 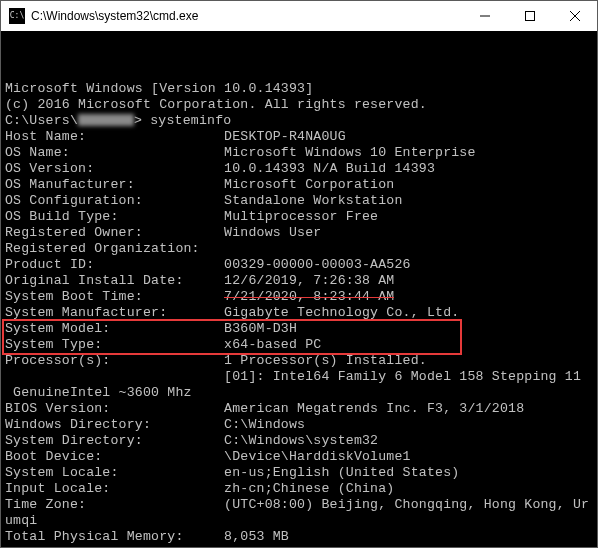 What do you see at coordinates (299, 521) in the screenshot?
I see `output-line: umqi` at bounding box center [299, 521].